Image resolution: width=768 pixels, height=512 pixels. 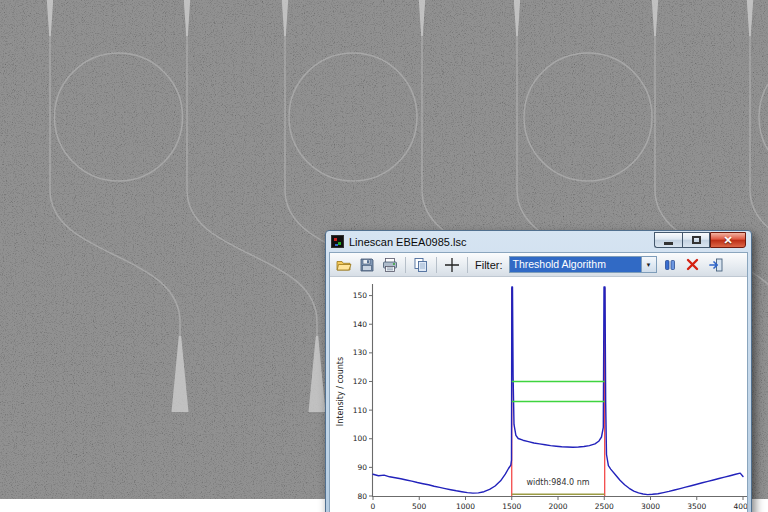 What do you see at coordinates (558, 506) in the screenshot?
I see `svg-text: 2000` at bounding box center [558, 506].